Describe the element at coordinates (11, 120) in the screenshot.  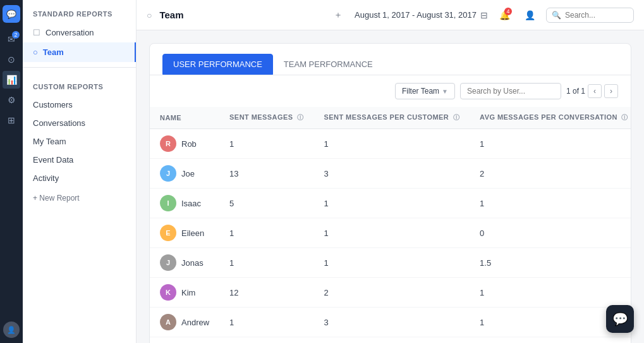
I see `integrations-icon: ⊞` at that location.